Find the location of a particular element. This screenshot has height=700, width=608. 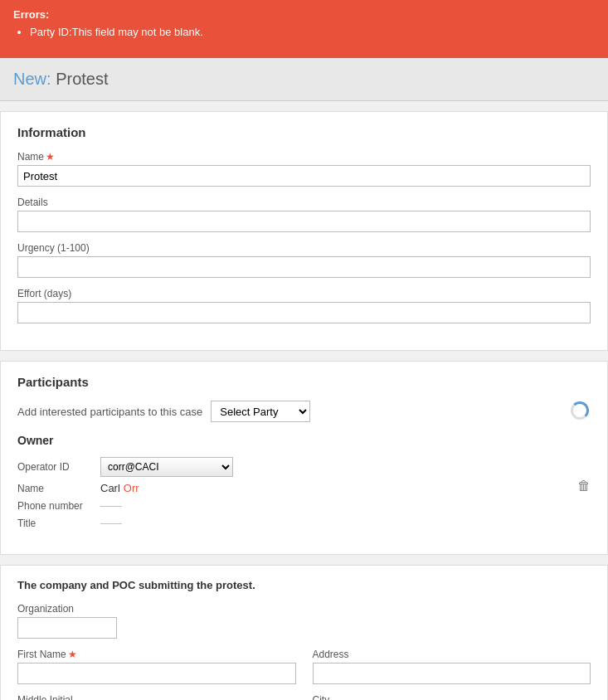

organization-label: Organization is located at coordinates (304, 609).